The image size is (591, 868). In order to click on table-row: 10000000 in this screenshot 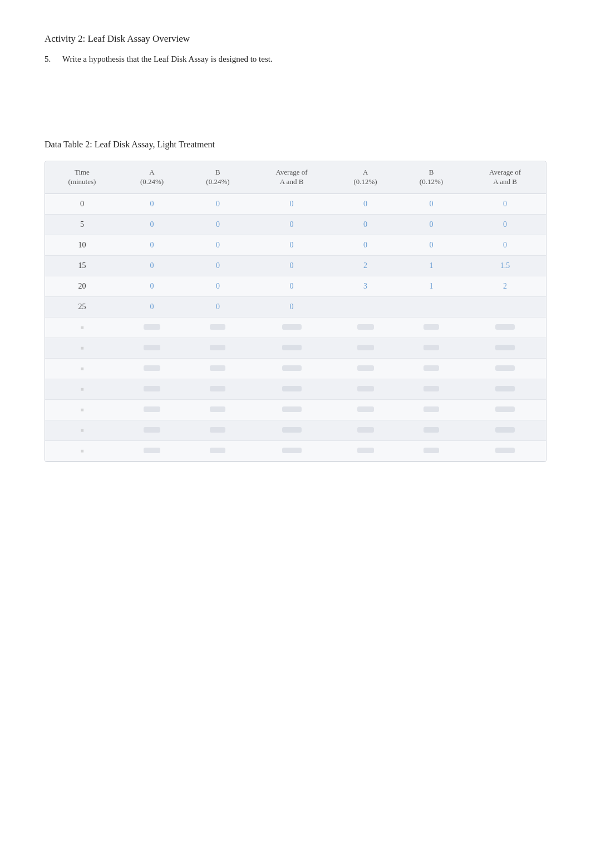, I will do `click(296, 245)`.